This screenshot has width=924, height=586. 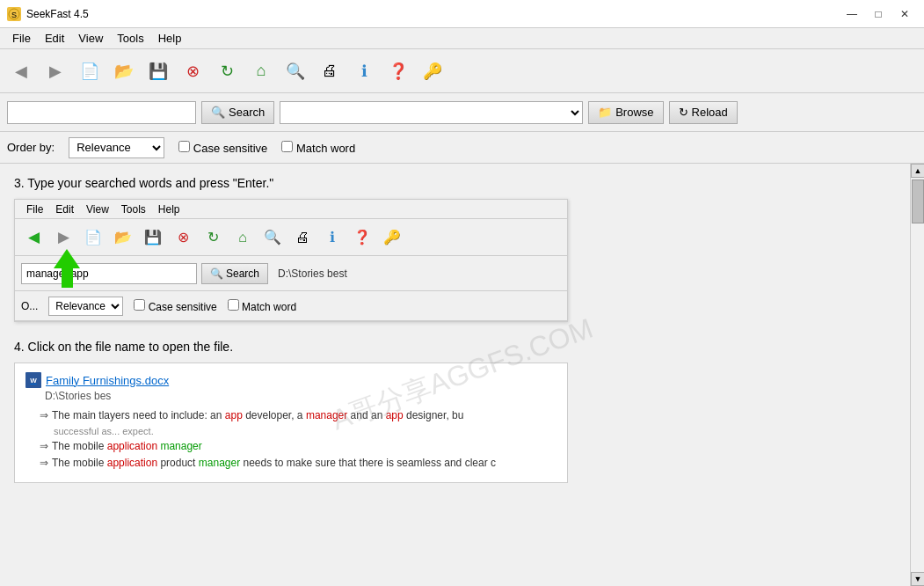 What do you see at coordinates (330, 70) in the screenshot?
I see `print-icon: 🖨` at bounding box center [330, 70].